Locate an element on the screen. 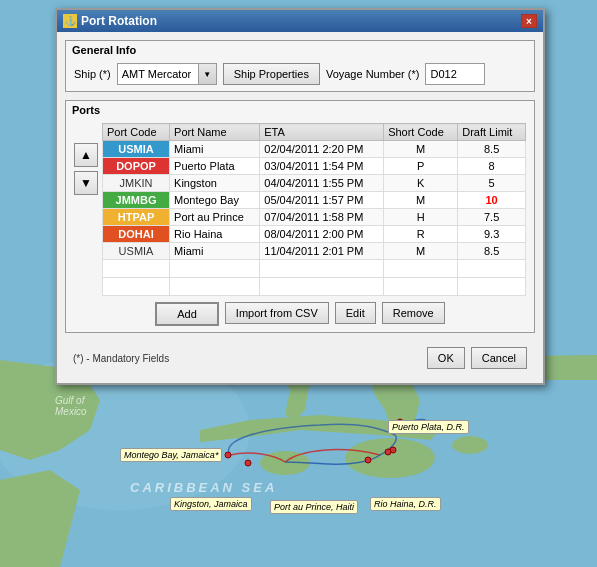 This screenshot has width=597, height=567. port-draft-limit-cell: 9.3 is located at coordinates (492, 234).